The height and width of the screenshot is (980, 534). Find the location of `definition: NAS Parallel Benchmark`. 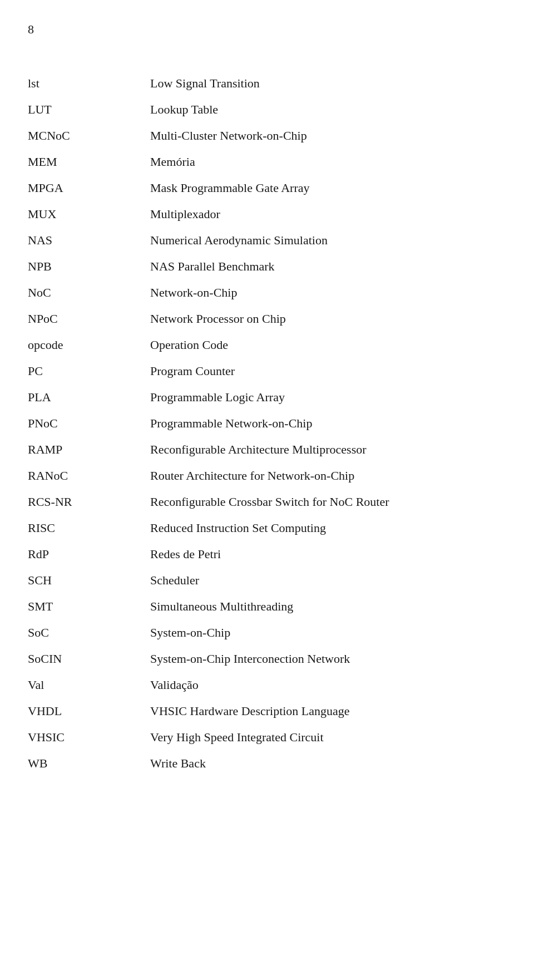

definition: NAS Parallel Benchmark is located at coordinates (328, 266).